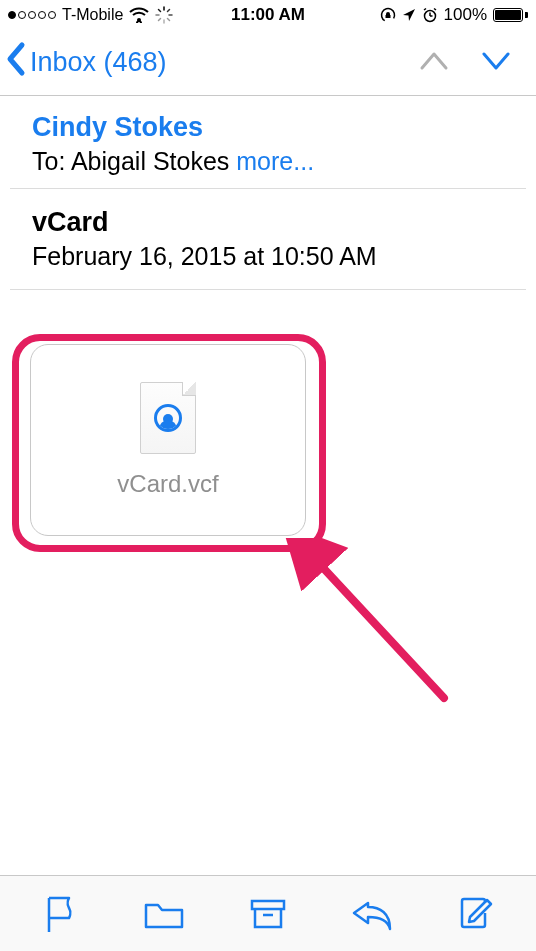 Image resolution: width=536 pixels, height=951 pixels. What do you see at coordinates (268, 240) in the screenshot?
I see `subject-block: vCard February 16, 2015 at 10:50 AM` at bounding box center [268, 240].